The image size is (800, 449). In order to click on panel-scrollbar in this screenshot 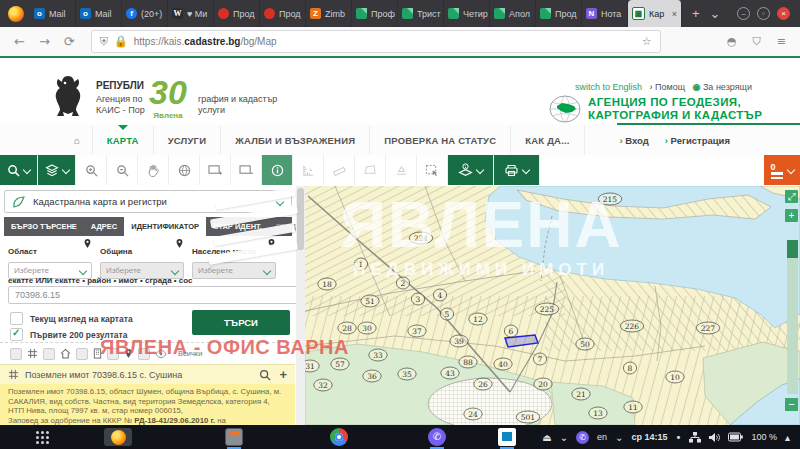, I will do `click(300, 306)`.